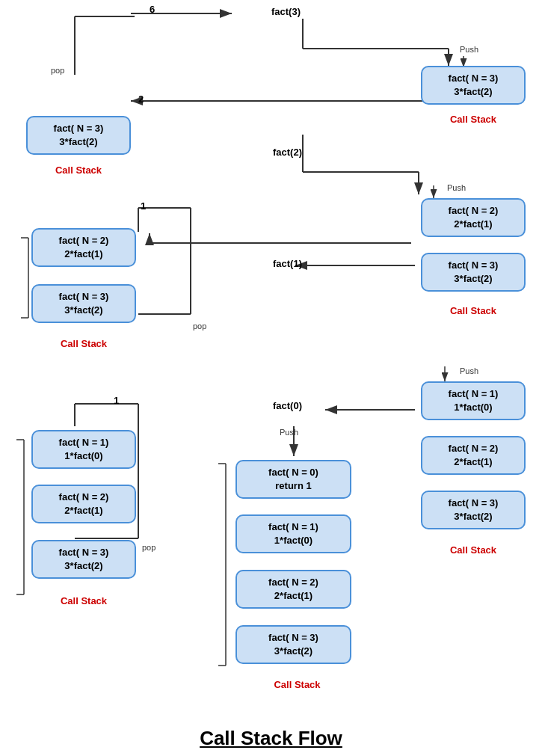 This screenshot has height=756, width=542. I want to click on label-bm1: Call Stack, so click(298, 685).